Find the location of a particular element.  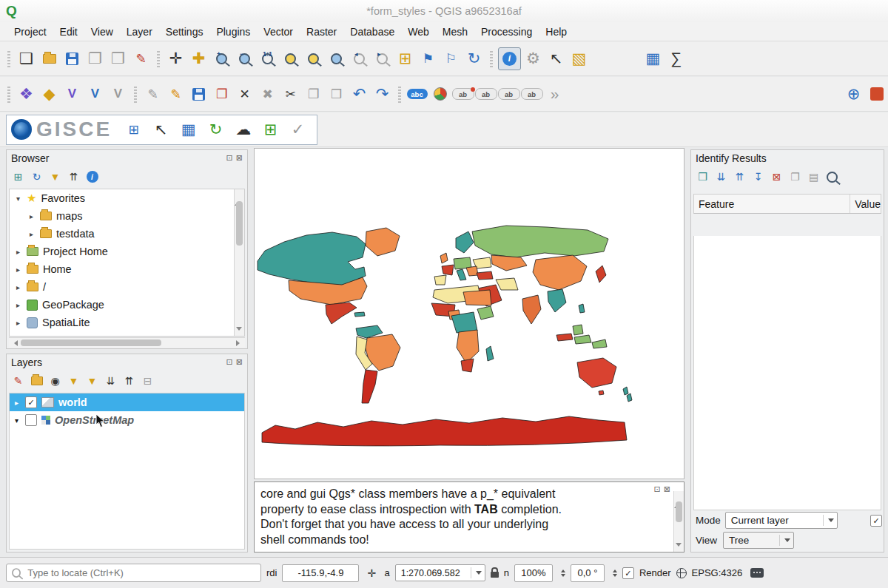

gisce-tree-icon: ⊞ is located at coordinates (133, 130).